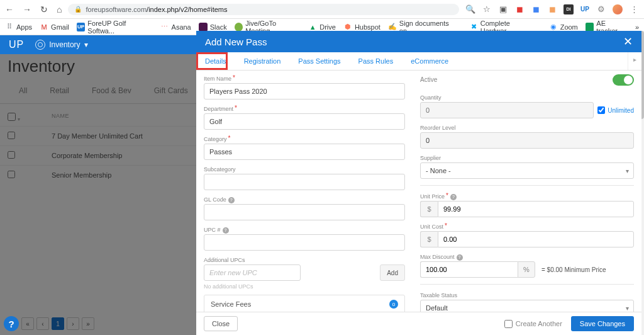 Image resolution: width=644 pixels, height=335 pixels. Describe the element at coordinates (59, 92) in the screenshot. I see `tab-retail: Retail` at that location.